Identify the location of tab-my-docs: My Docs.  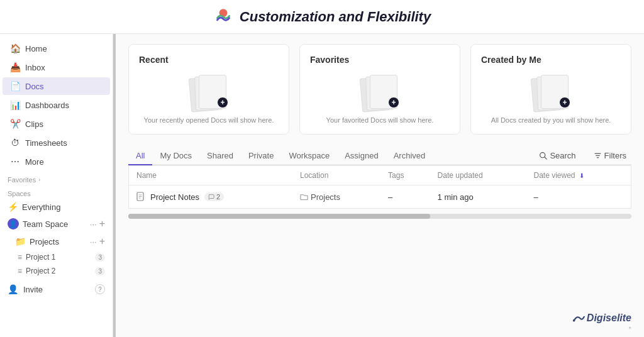
(176, 156).